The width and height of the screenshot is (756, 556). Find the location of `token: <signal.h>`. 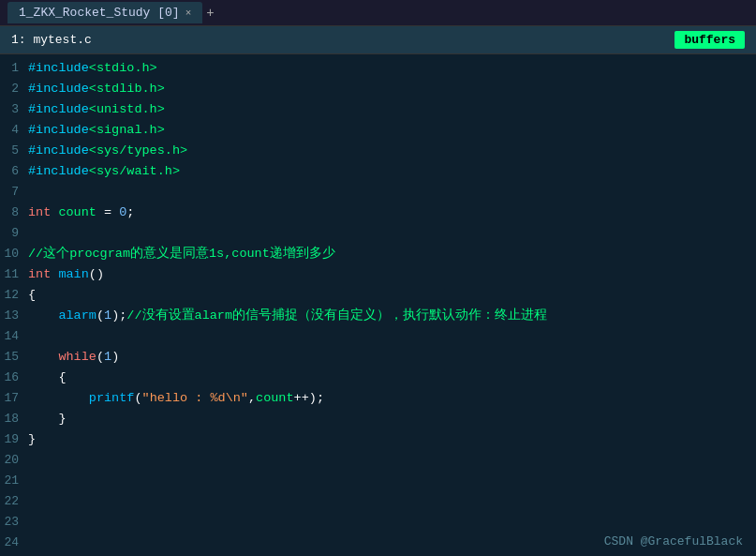

token: <signal.h> is located at coordinates (127, 129).